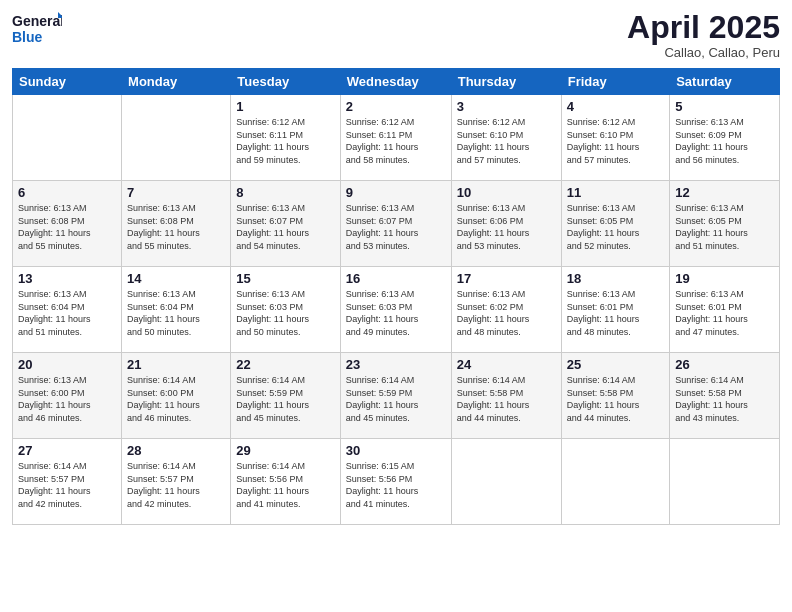 This screenshot has width=792, height=612. What do you see at coordinates (68, 396) in the screenshot?
I see `calendar-cell: 20Sunrise: 6:13 AM Sunset: 6:00 PM Dayli…` at bounding box center [68, 396].